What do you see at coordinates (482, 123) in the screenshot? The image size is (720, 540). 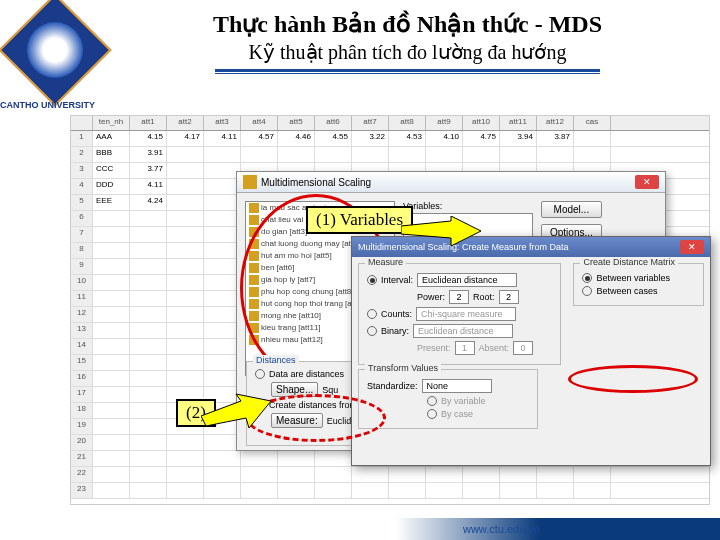 I see `column-header: att10` at bounding box center [482, 123].